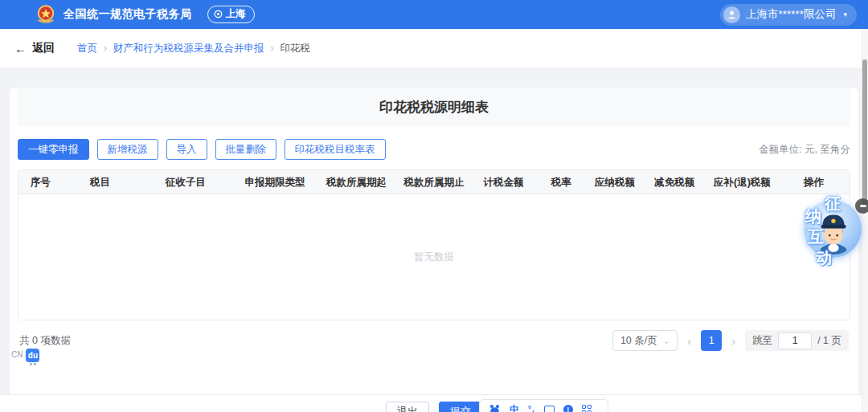  I want to click on location-selector: 上海, so click(231, 14).